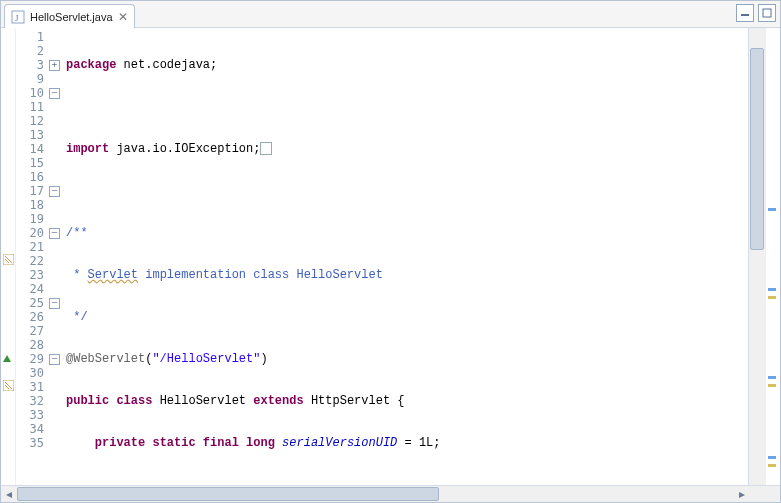 This screenshot has height=503, width=781. I want to click on line-number: 13, so click(32, 135).